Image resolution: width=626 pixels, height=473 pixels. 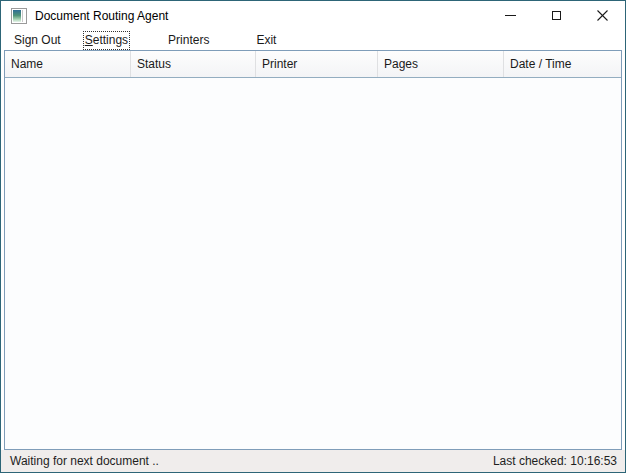 What do you see at coordinates (556, 16) in the screenshot?
I see `maximize-icon` at bounding box center [556, 16].